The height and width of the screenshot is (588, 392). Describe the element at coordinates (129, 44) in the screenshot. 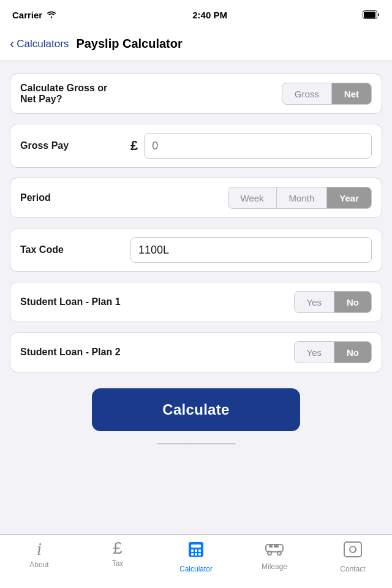

I see `page-title: Payslip Calculator` at that location.